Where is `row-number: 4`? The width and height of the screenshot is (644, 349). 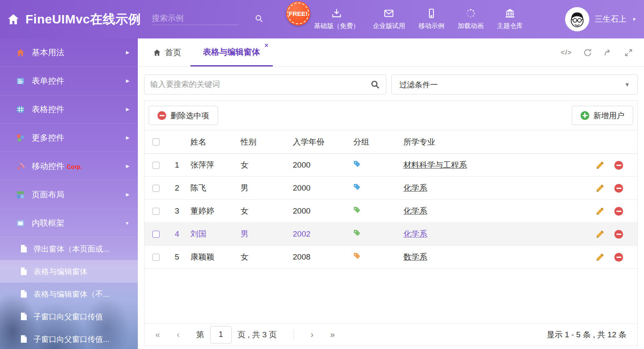 row-number: 4 is located at coordinates (176, 234).